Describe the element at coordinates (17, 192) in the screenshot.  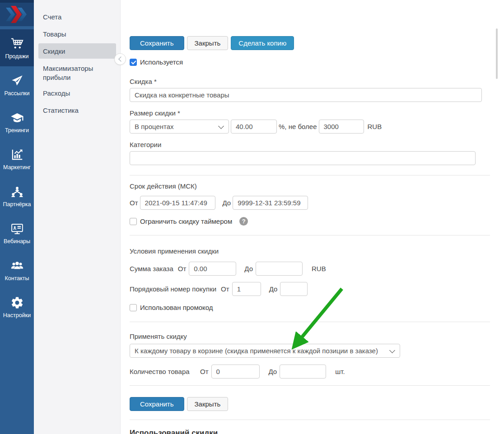
I see `affiliate-network-icon` at that location.